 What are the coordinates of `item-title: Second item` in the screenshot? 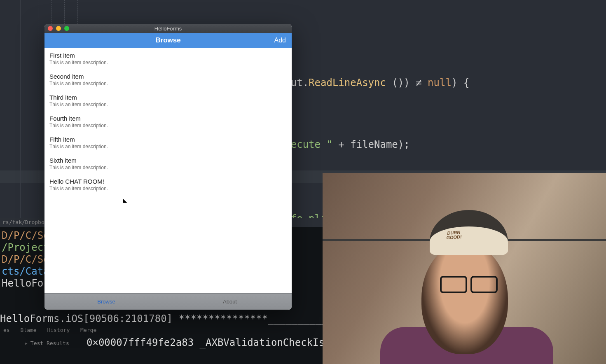 It's located at (168, 77).